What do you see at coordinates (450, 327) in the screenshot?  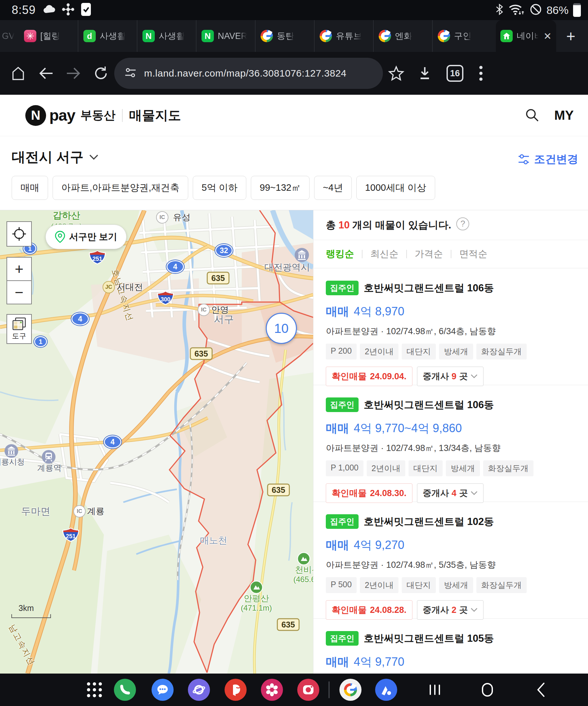 I see `listing-card: 집주인 호반써밋그랜드센트럴 106동 매매4억 8,970 아파트분양권 · …` at bounding box center [450, 327].